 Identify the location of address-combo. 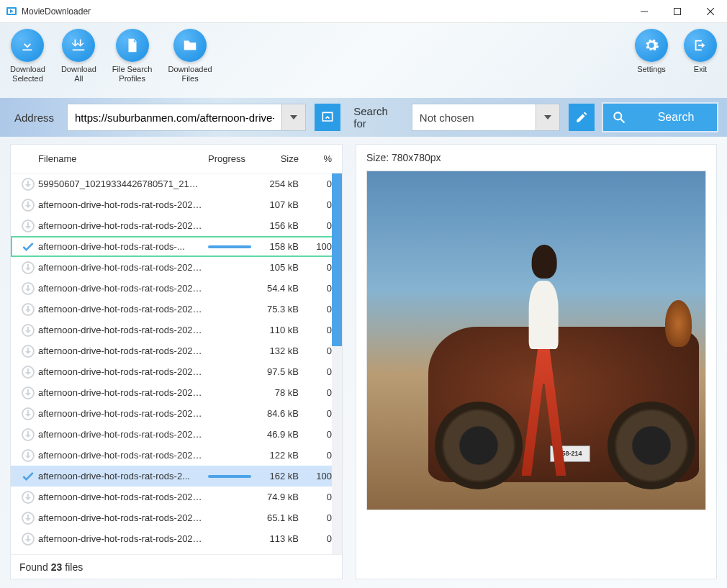
(186, 117).